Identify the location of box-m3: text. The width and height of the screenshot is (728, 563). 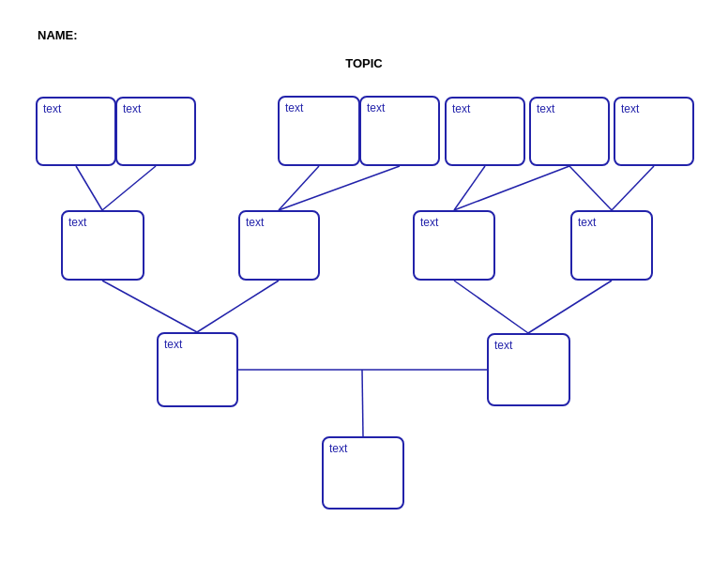
(454, 246).